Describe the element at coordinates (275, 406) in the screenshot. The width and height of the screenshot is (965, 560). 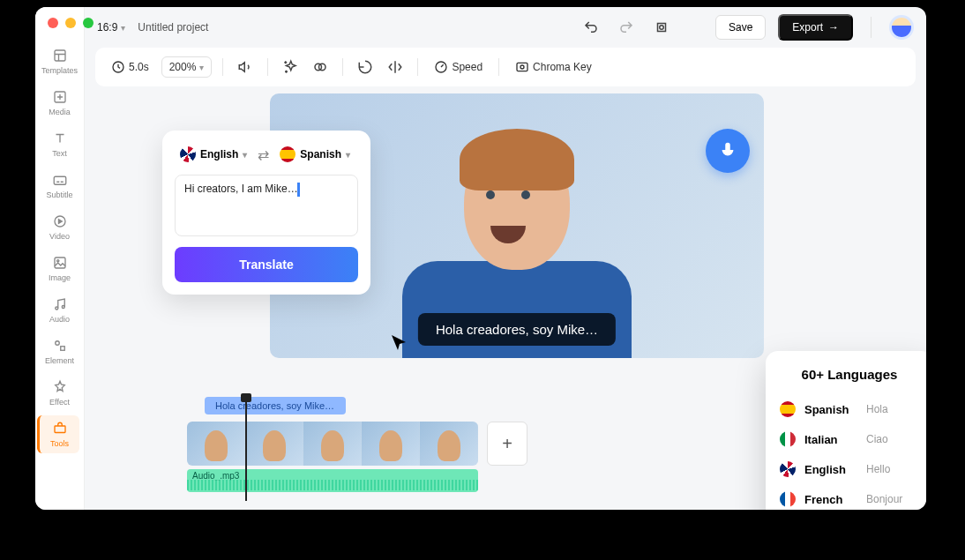
I see `caption-clip: Hola creadores, soy Mike…` at that location.